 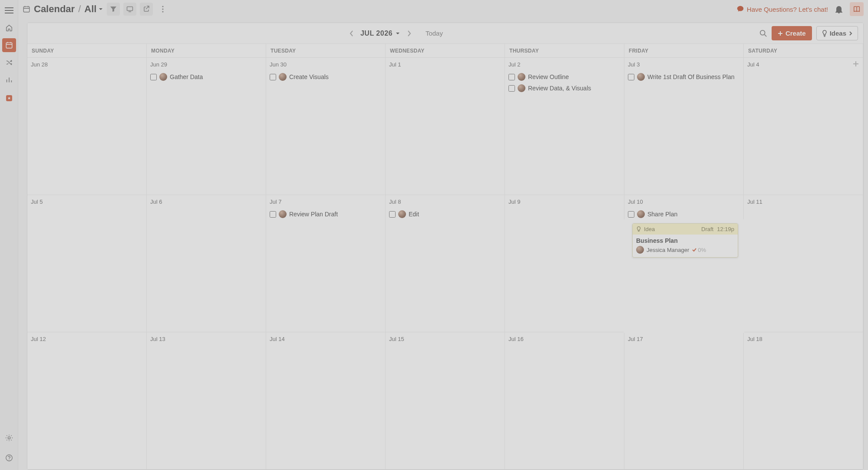 I want to click on chat-link: Have Questions? Let's chat!, so click(x=782, y=9).